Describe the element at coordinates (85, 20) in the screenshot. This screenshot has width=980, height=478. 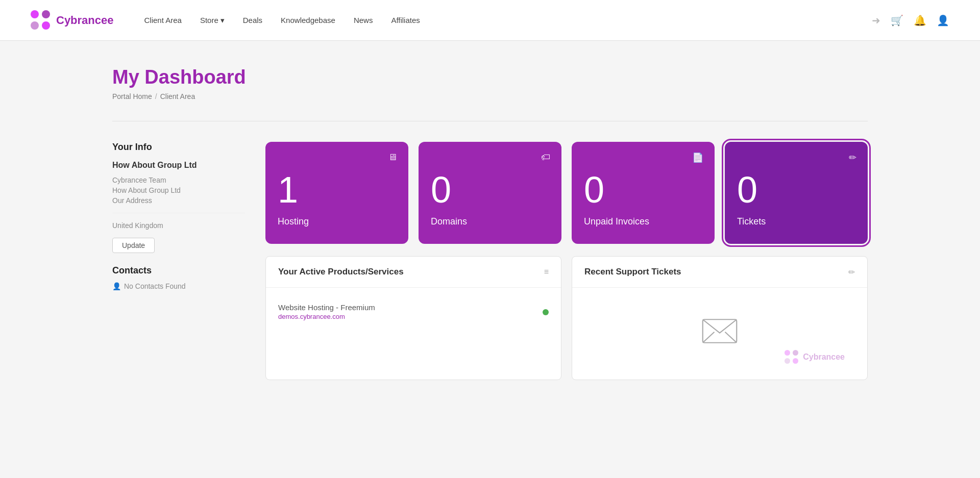
I see `brand-name: Cybrancee` at that location.